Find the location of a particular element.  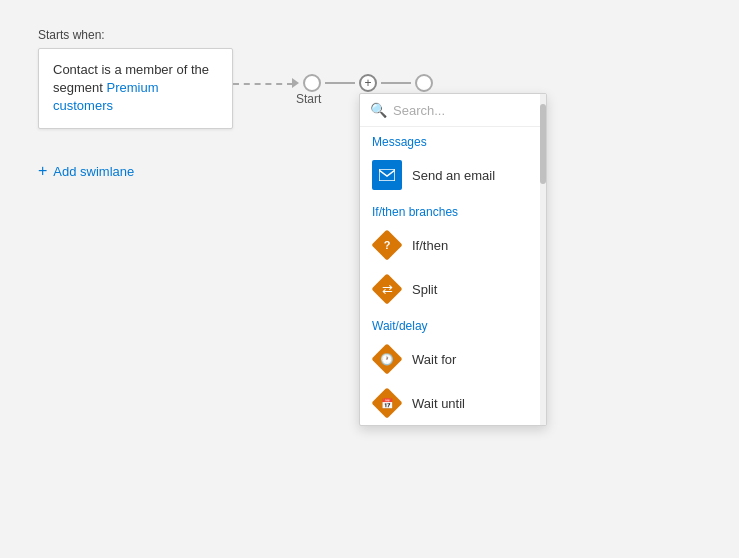

start-label: Start is located at coordinates (308, 99).